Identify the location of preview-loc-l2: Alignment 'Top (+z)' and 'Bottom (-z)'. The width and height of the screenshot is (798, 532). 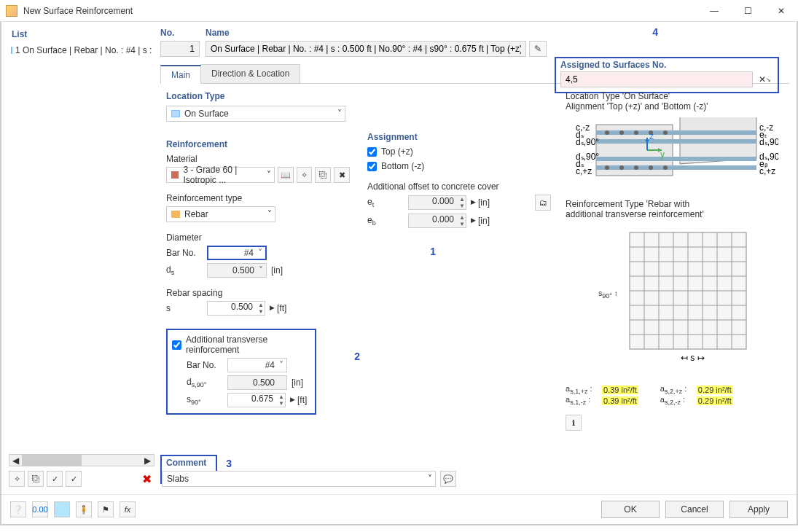
(678, 106).